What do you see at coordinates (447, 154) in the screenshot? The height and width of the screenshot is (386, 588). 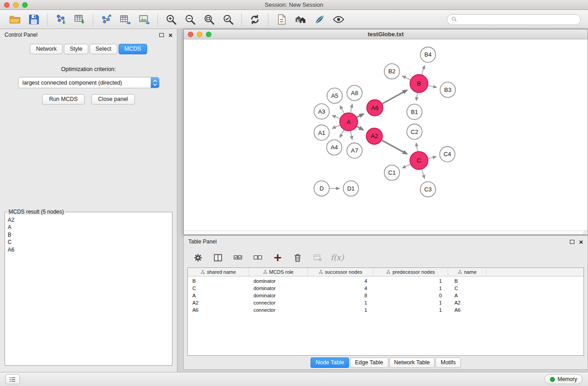 I see `node-C4: C4` at bounding box center [447, 154].